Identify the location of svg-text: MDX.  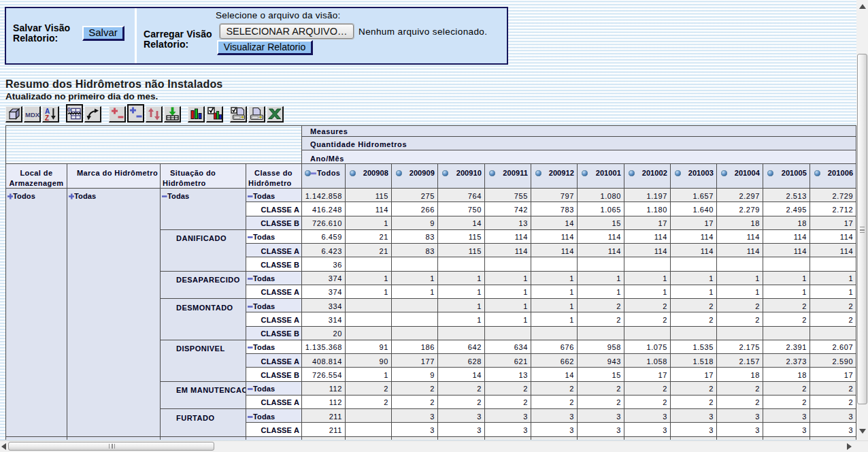
(33, 114).